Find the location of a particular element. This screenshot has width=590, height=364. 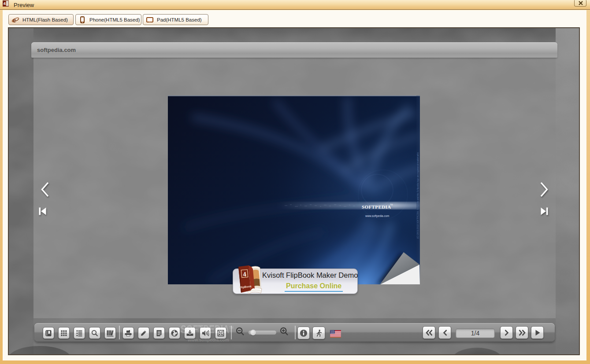

svg-text: SOFTPEDIA is located at coordinates (376, 207).